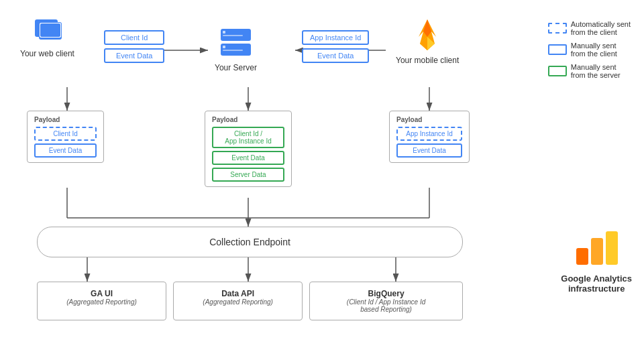  I want to click on payload-mobile-app-instance: App Instance Id, so click(429, 134).